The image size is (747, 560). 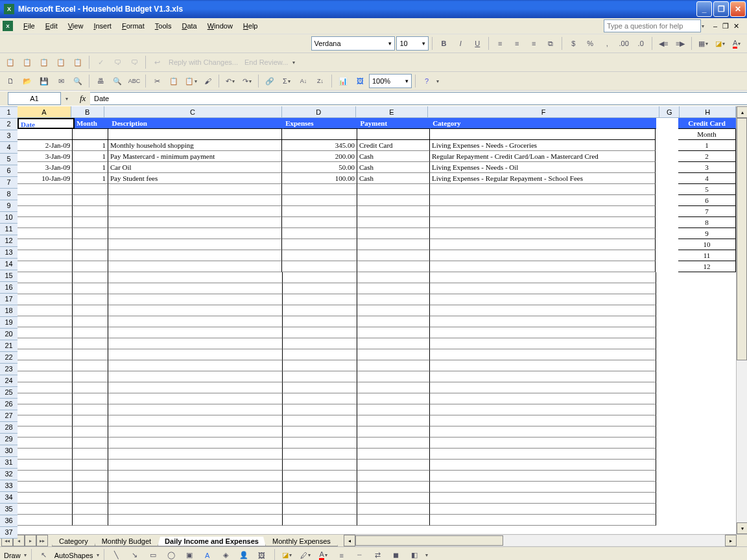 I want to click on cell-B12, so click(x=91, y=245).